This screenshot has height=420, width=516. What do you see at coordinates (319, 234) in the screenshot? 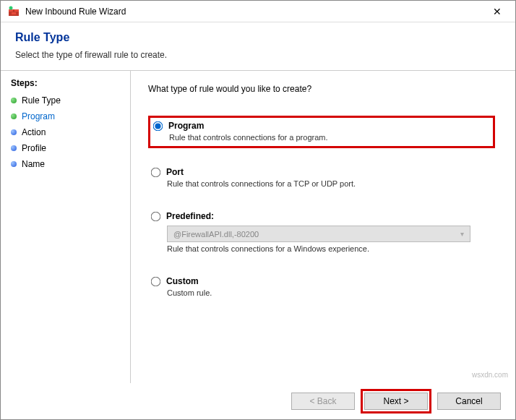
I see `predefined-dropdown: @FirewallAPI.dll,-80200 ▾` at bounding box center [319, 234].